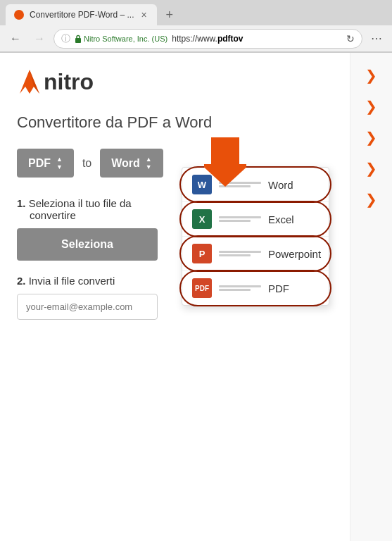  Describe the element at coordinates (372, 199) in the screenshot. I see `sidebar-chevron-5: ❯` at that location.